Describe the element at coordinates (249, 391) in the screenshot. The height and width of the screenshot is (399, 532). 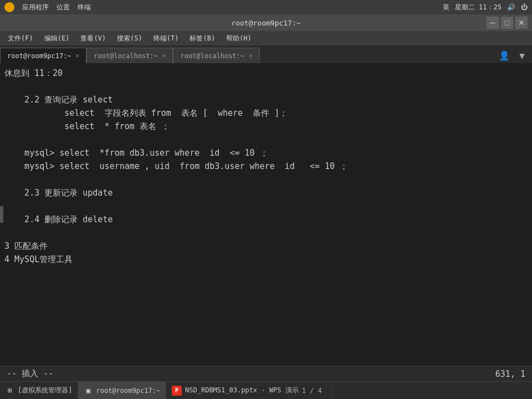
I see `taskbar-wps: P NSD_RDBMS1_03.pptx - WPS 演示 1 / 4` at that location.